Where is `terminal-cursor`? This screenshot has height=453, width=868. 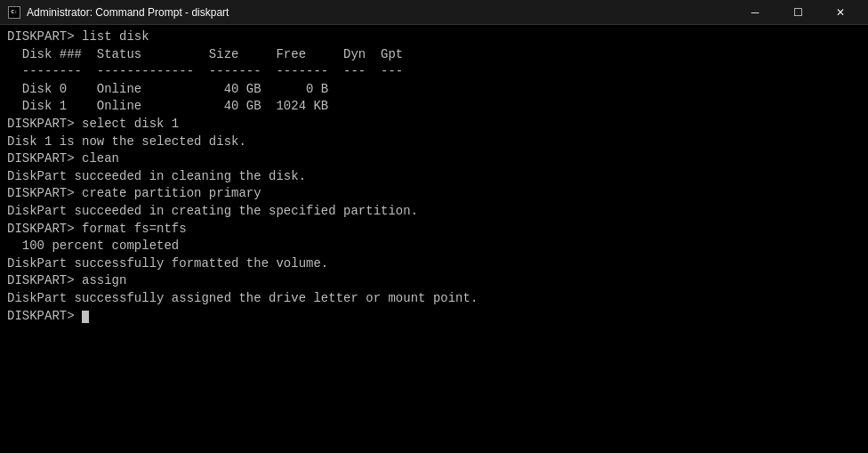 terminal-cursor is located at coordinates (85, 317).